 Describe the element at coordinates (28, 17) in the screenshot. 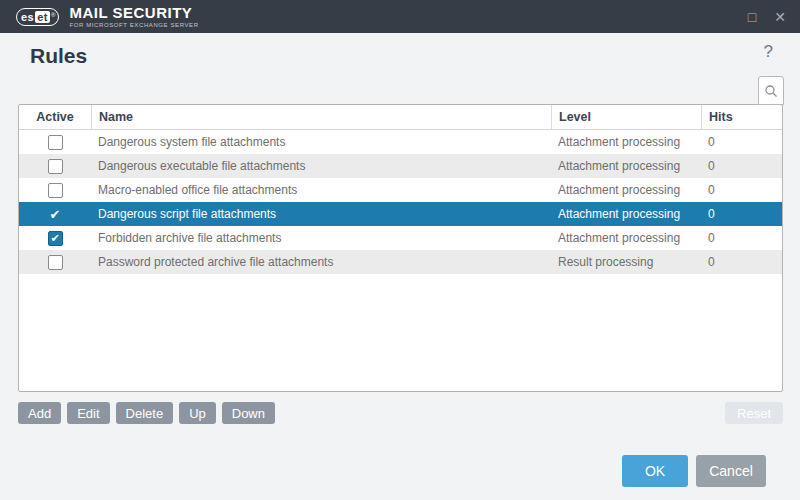

I see `eset-logo-es: es` at that location.